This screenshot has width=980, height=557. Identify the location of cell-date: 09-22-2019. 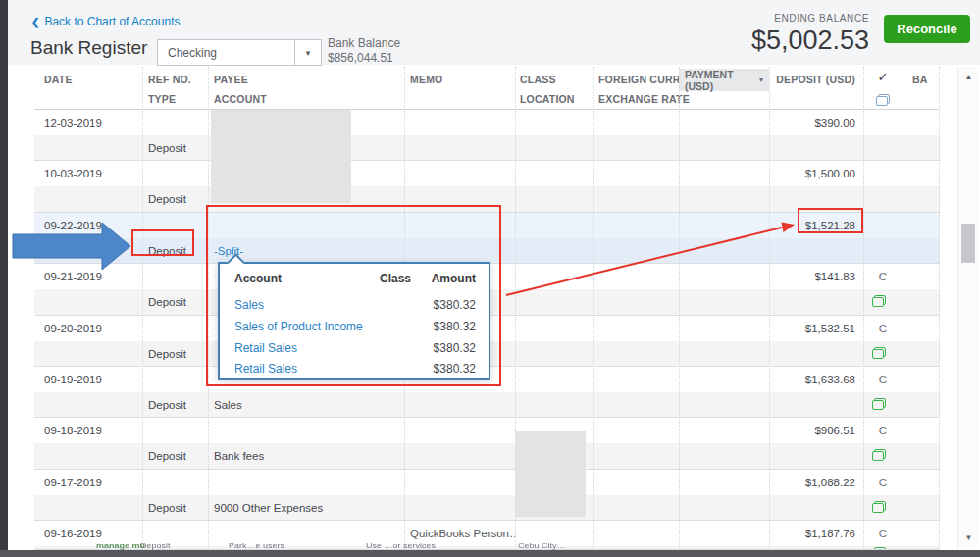
(73, 226).